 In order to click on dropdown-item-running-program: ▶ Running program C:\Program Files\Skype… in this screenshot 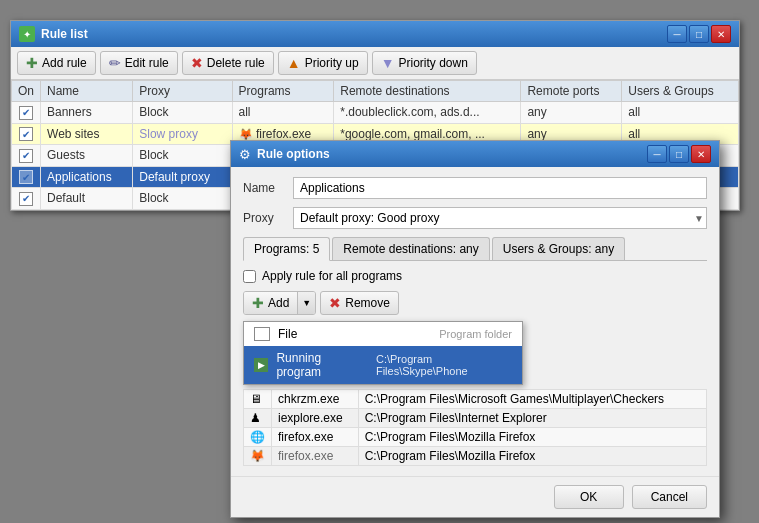, I will do `click(383, 365)`.